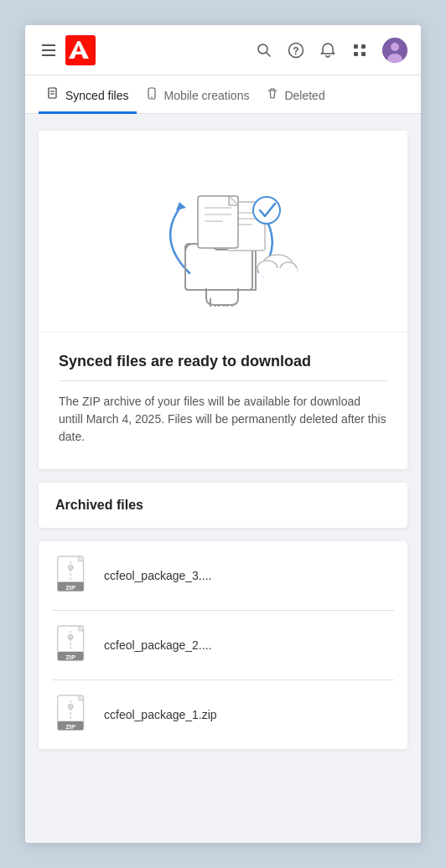  What do you see at coordinates (152, 96) in the screenshot?
I see `mobile-tab-icon` at bounding box center [152, 96].